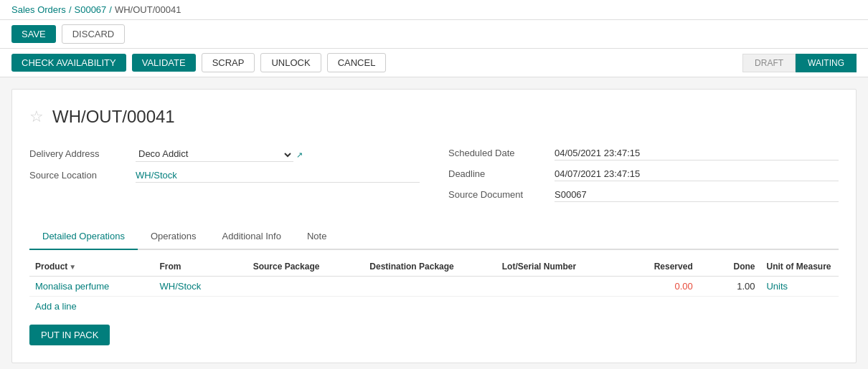 The width and height of the screenshot is (868, 369). I want to click on breadcrumb-sep-1: /, so click(70, 10).